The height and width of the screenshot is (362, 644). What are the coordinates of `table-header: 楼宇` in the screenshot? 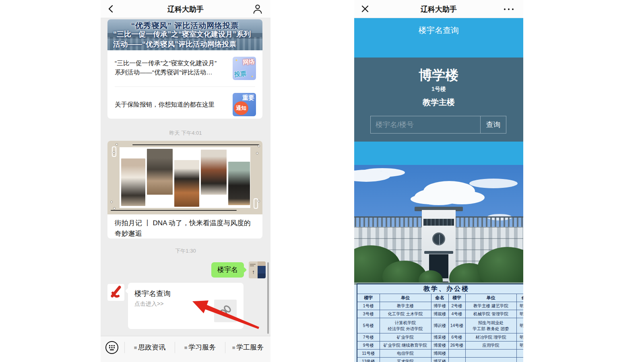 It's located at (457, 298).